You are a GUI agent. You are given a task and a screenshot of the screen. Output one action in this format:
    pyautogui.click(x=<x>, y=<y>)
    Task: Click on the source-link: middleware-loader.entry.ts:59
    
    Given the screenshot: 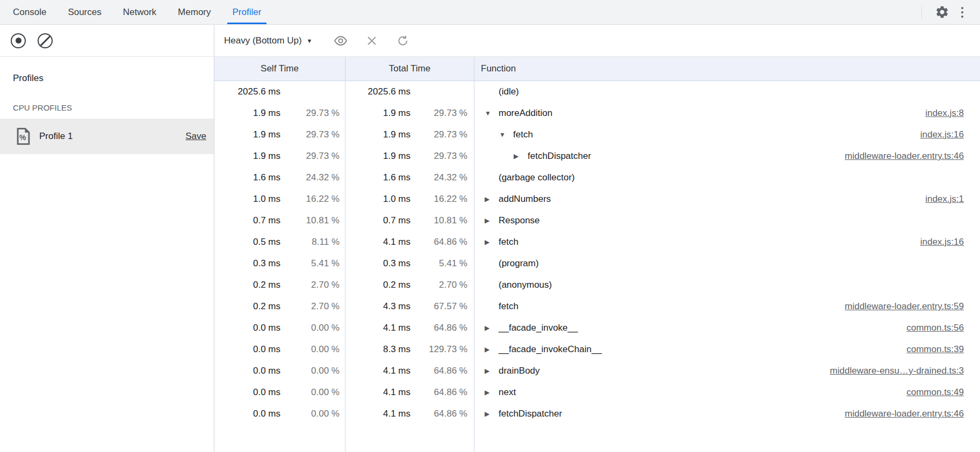 What is the action you would take?
    pyautogui.click(x=899, y=307)
    